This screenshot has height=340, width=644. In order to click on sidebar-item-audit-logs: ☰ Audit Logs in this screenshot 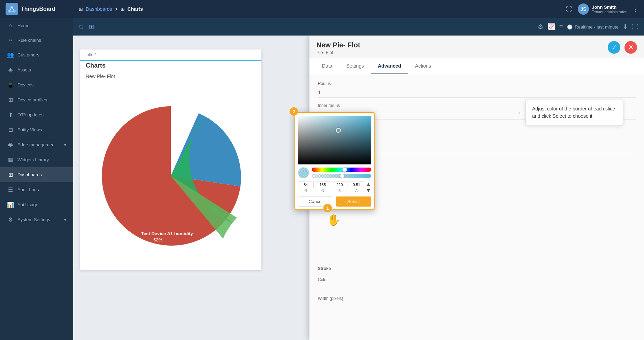, I will do `click(37, 190)`.